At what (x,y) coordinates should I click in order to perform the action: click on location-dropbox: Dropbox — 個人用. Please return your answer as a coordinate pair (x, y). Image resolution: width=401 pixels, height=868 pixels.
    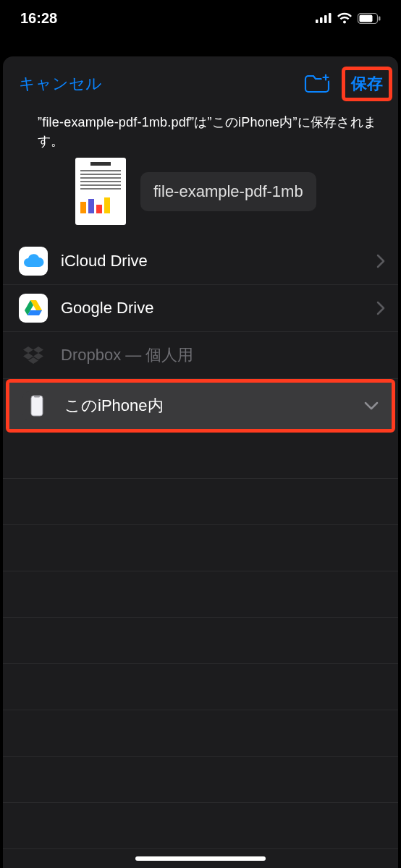
    Looking at the image, I should click on (200, 356).